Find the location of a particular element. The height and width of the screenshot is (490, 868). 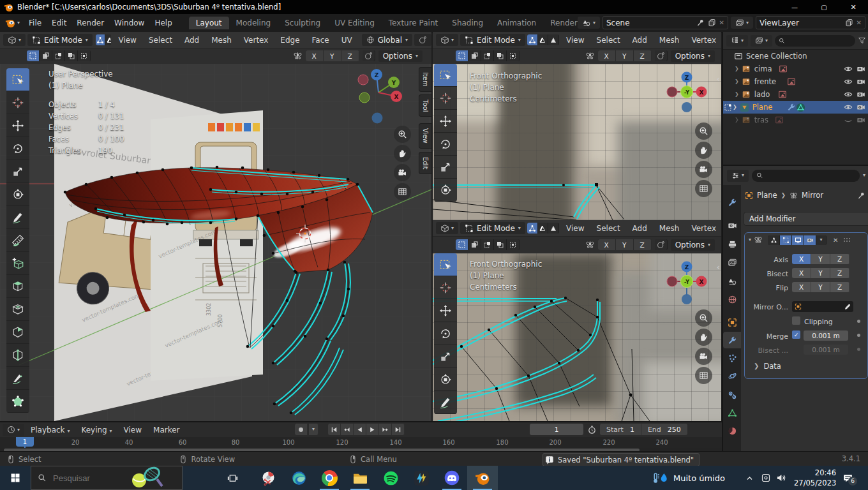

new-scene-icon is located at coordinates (712, 23).